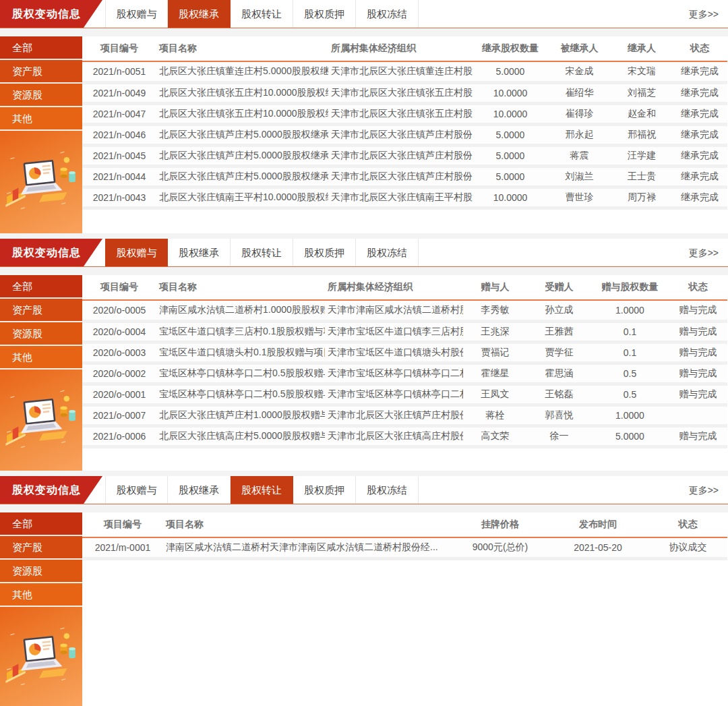 The width and height of the screenshot is (728, 706). What do you see at coordinates (598, 525) in the screenshot?
I see `column-header: 发布时间` at bounding box center [598, 525].